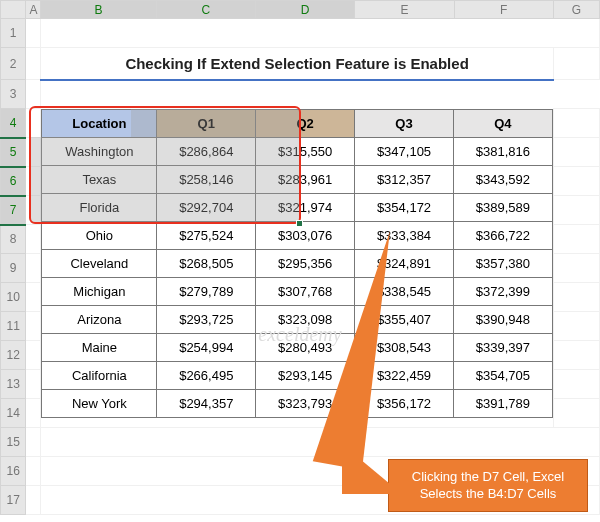 The height and width of the screenshot is (522, 600). Describe the element at coordinates (502, 207) in the screenshot. I see `cell: $389,589` at that location.